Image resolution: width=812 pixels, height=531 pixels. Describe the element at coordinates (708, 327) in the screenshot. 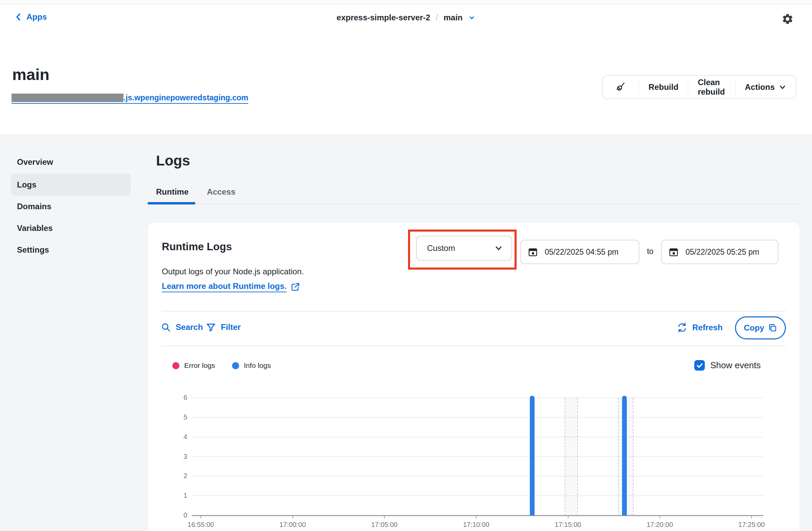

I see `refresh-label: Refresh` at that location.